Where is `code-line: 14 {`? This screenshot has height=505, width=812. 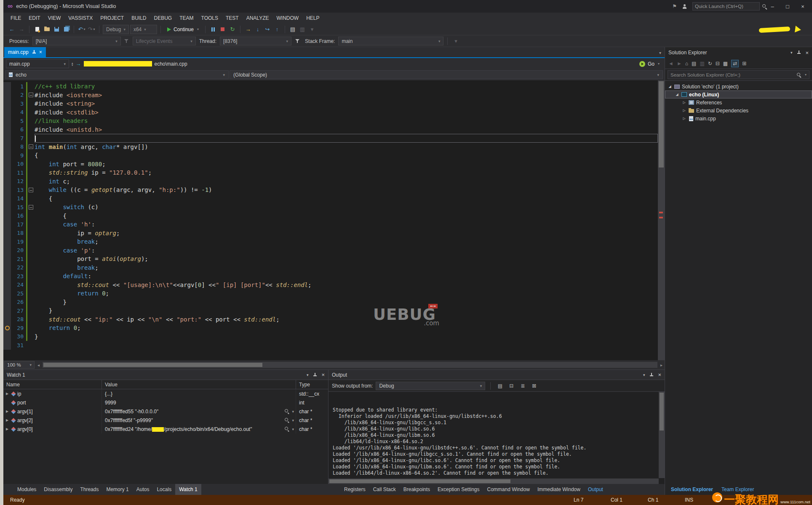 code-line: 14 { is located at coordinates (331, 199).